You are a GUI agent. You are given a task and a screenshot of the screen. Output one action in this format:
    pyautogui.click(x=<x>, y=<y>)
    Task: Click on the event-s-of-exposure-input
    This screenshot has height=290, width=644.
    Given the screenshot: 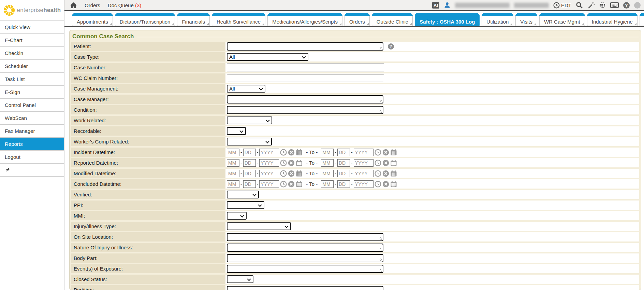 What is the action you would take?
    pyautogui.click(x=305, y=269)
    